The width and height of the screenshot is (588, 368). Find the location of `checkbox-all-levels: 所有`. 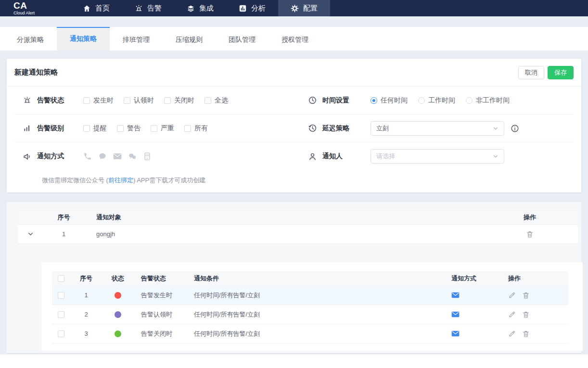

checkbox-all-levels: 所有 is located at coordinates (196, 128).